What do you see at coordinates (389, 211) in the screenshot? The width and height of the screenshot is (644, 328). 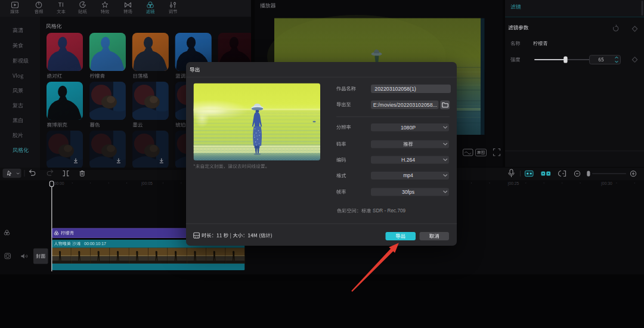 I see `svg-text: SDR - Rec.709` at bounding box center [389, 211].